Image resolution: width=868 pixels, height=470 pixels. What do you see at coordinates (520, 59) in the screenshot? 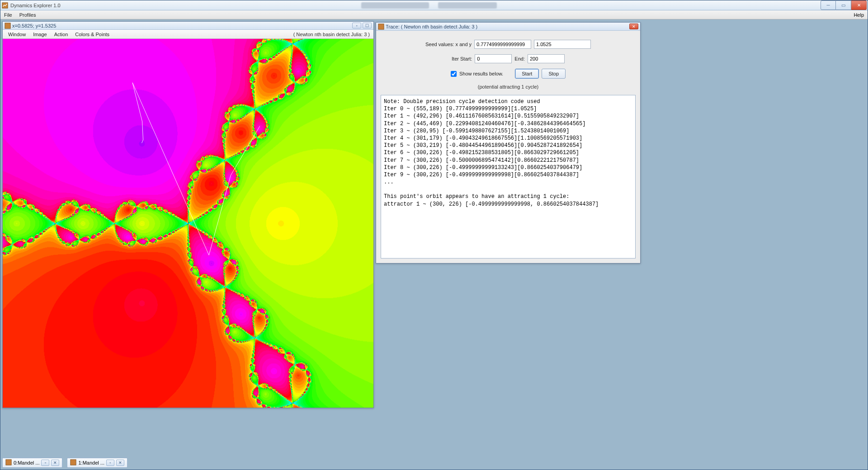
I see `iter-end-label: End:` at bounding box center [520, 59].